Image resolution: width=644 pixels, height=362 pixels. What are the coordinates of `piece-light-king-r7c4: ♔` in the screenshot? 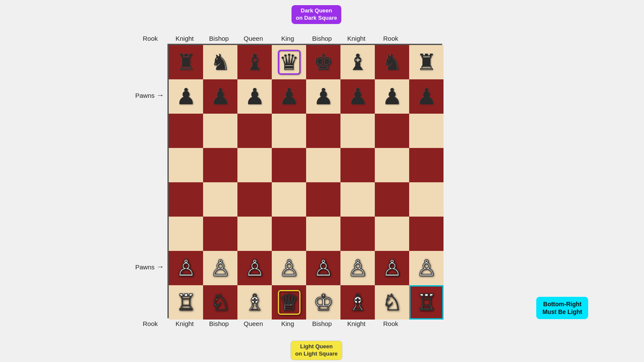 It's located at (324, 302).